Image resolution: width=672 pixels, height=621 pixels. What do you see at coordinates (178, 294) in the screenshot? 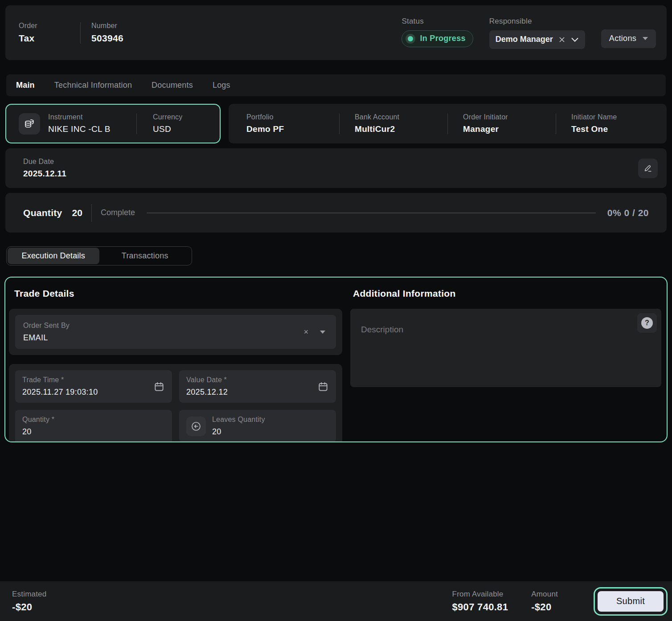
I see `trade-details-title: Trade Details` at bounding box center [178, 294].